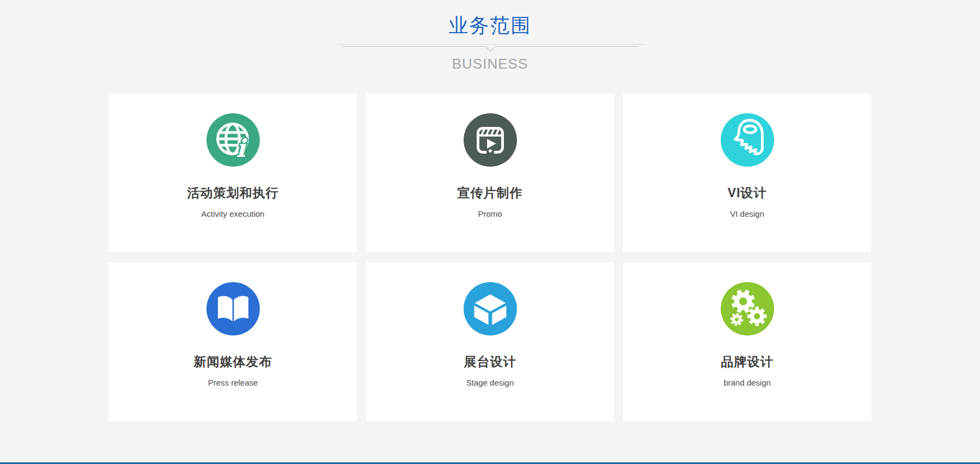 This screenshot has width=980, height=464. I want to click on business-card-5: 展台设计 Stage design, so click(490, 342).